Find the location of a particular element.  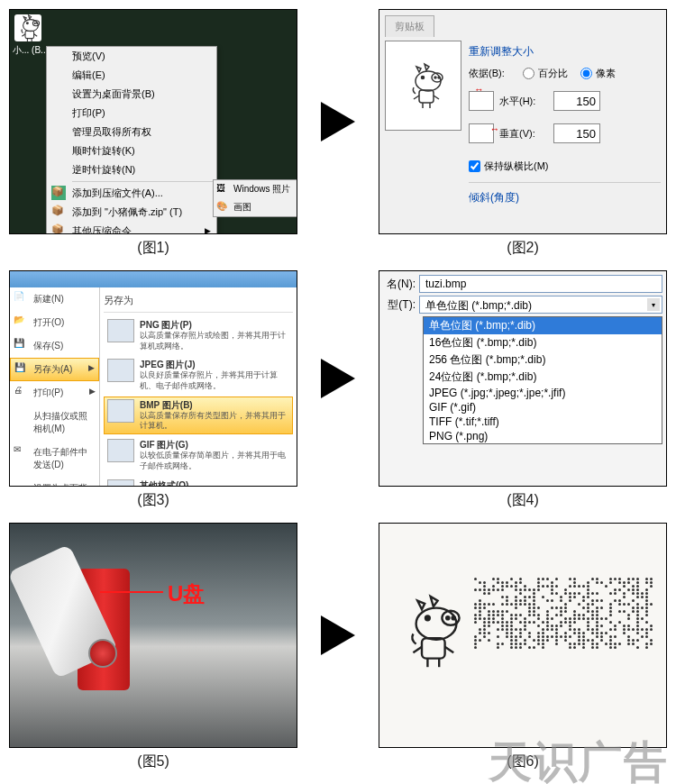

menu-other-zip: 📦其他压缩命令▶ is located at coordinates (132, 228).